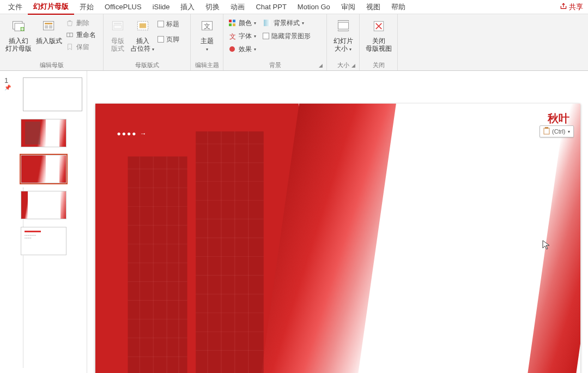 This screenshot has width=588, height=373. What do you see at coordinates (287, 23) in the screenshot?
I see `background-styles-label: 背景样式` at bounding box center [287, 23].